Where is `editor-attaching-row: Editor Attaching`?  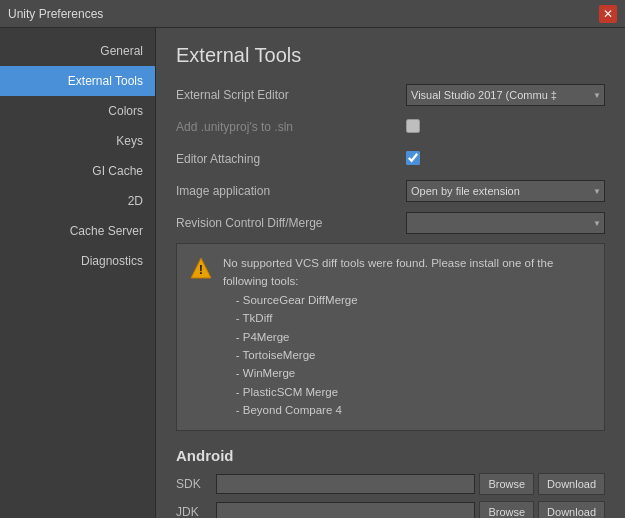 editor-attaching-row: Editor Attaching is located at coordinates (390, 159).